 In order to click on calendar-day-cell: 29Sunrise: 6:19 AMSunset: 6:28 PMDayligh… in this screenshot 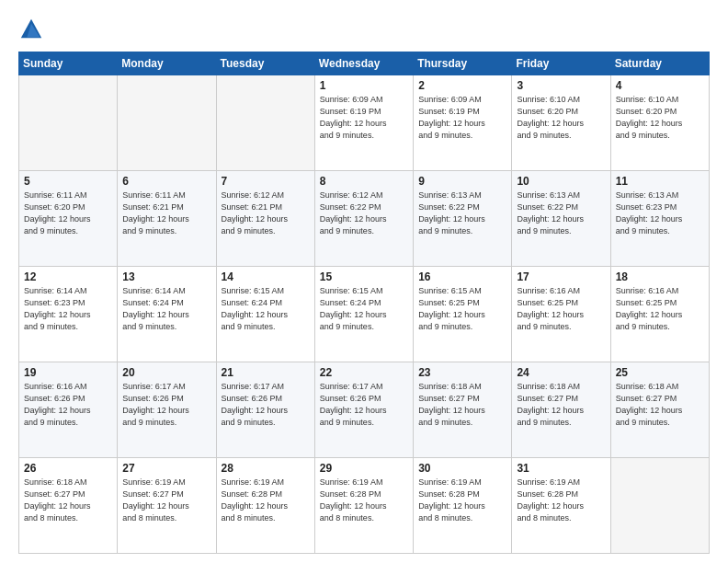, I will do `click(364, 506)`.